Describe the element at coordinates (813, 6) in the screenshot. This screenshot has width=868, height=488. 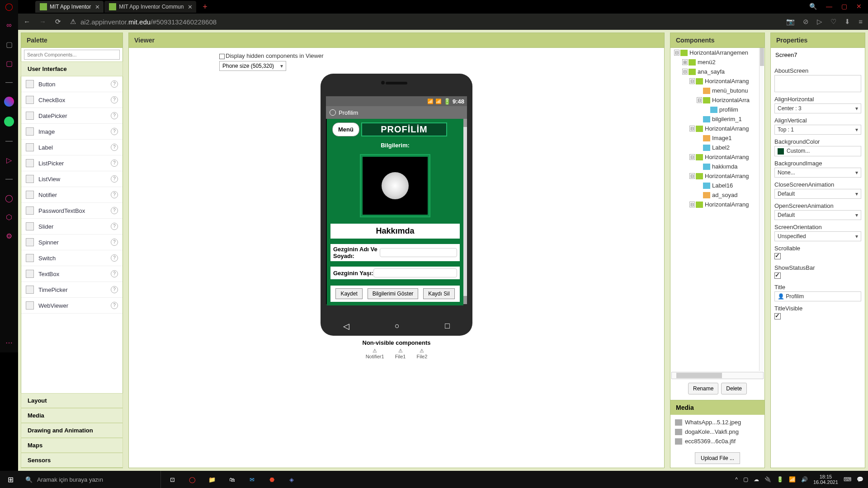
I see `search-icon: 🔍` at that location.